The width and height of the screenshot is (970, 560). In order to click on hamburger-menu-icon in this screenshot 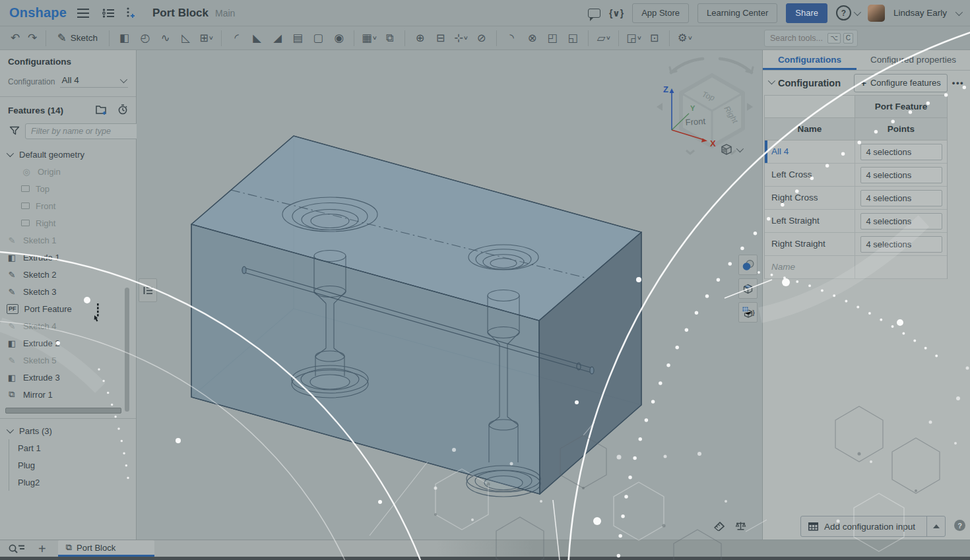, I will do `click(84, 13)`.